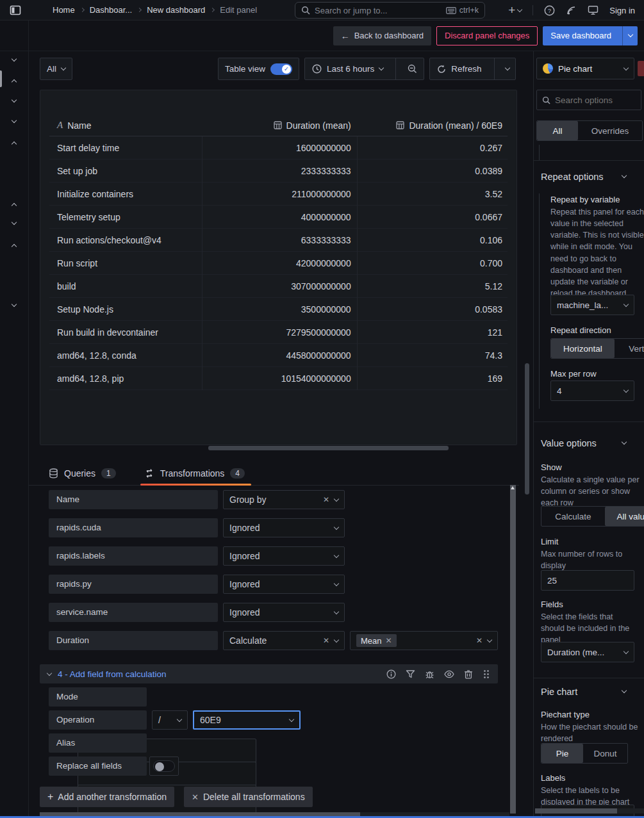 The height and width of the screenshot is (818, 644). What do you see at coordinates (278, 356) in the screenshot?
I see `table-row: amd64, 12.8, conda445800000000074.3` at bounding box center [278, 356].